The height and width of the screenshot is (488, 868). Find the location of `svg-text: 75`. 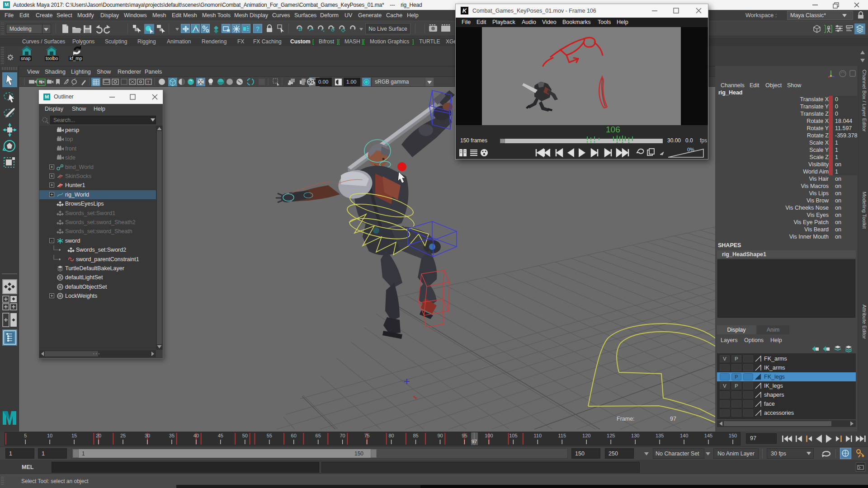

svg-text: 75 is located at coordinates (367, 436).